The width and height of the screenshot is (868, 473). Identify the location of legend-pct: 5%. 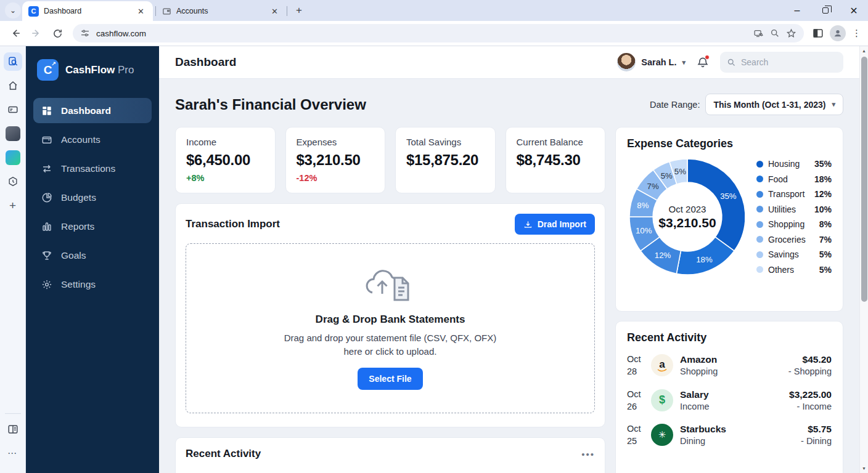
(825, 270).